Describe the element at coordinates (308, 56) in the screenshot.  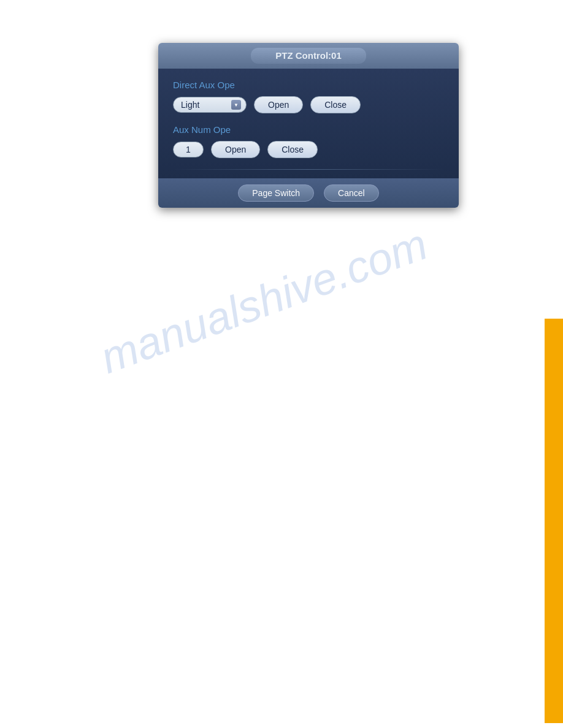
I see `dialog-title-inner: PTZ Control:01` at that location.